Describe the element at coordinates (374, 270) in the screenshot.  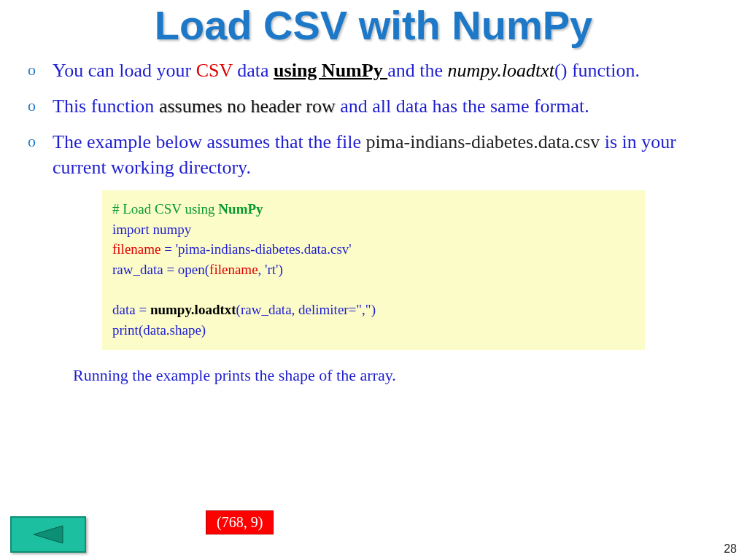
I see `code-line-4: raw_data = open(filename, 'rt')` at that location.